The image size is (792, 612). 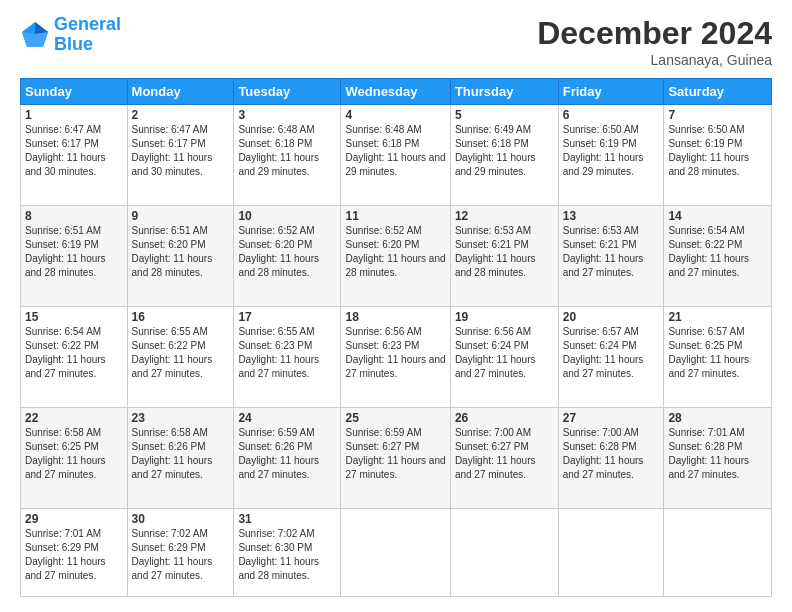 What do you see at coordinates (504, 115) in the screenshot?
I see `day-number: 5` at bounding box center [504, 115].